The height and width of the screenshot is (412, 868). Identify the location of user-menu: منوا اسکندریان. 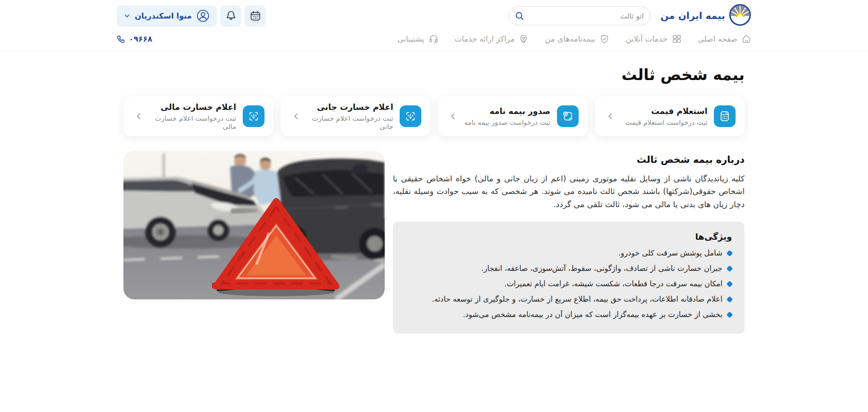
(167, 16).